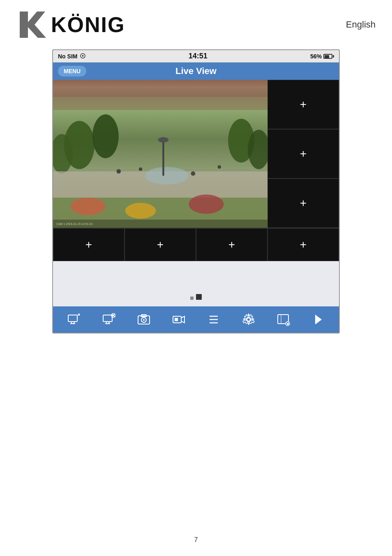 Image resolution: width=392 pixels, height=556 pixels. I want to click on settings-icon, so click(249, 320).